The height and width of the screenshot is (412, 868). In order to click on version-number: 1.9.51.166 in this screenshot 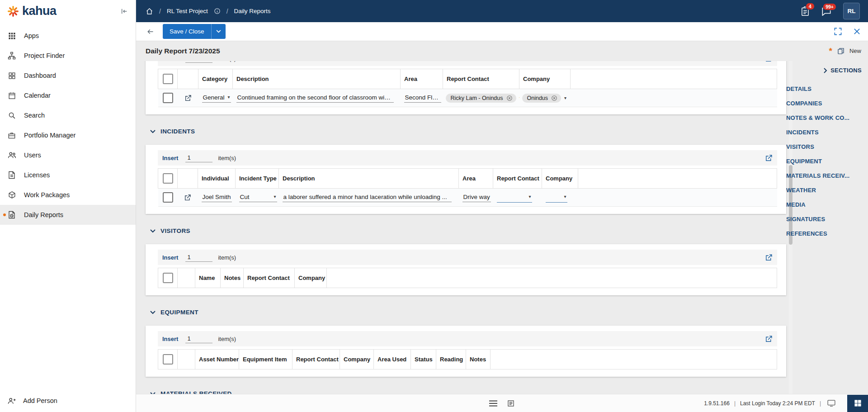, I will do `click(717, 403)`.